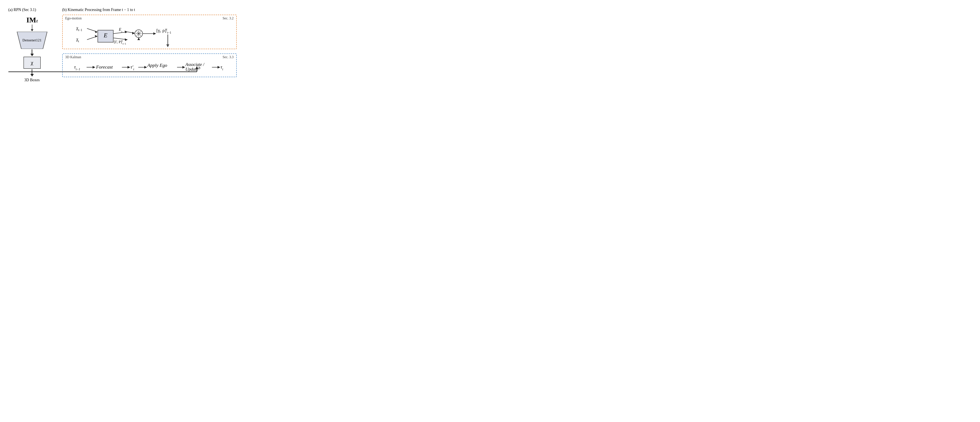  What do you see at coordinates (105, 35) in the screenshot?
I see `E-label: E` at bounding box center [105, 35].